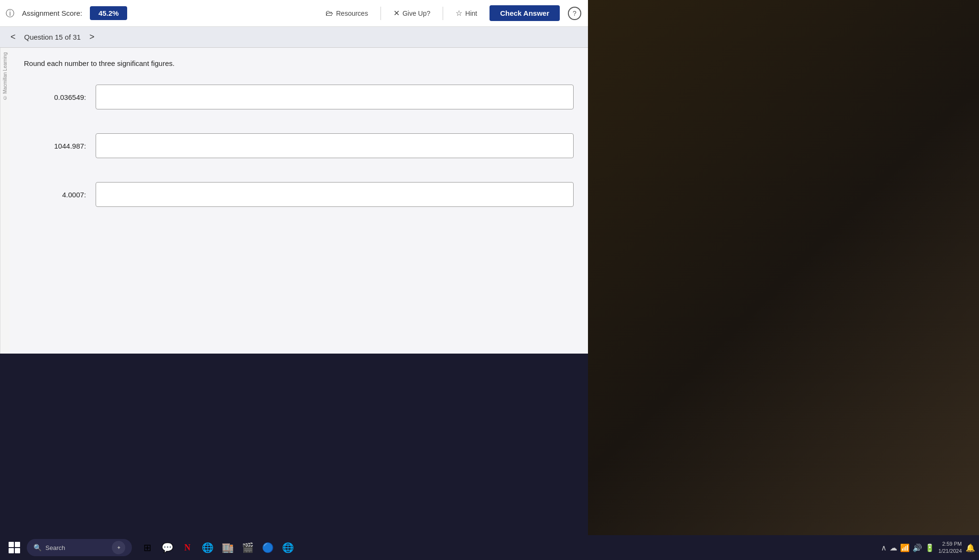  What do you see at coordinates (952, 544) in the screenshot?
I see `time-display: 2:59 PM` at bounding box center [952, 544].